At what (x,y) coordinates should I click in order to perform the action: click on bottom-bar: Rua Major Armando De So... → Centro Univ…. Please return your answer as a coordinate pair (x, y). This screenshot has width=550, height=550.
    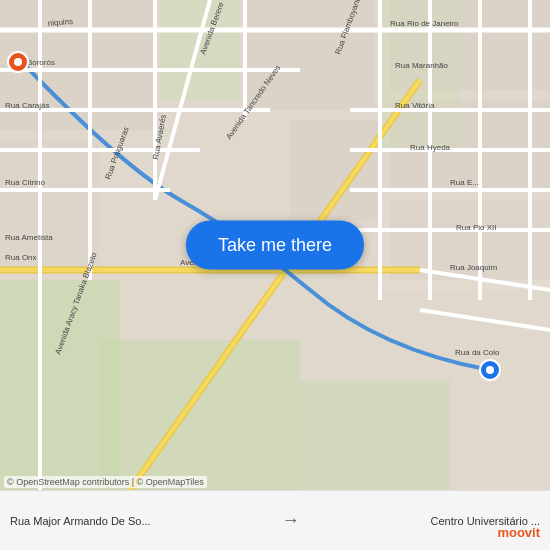
    Looking at the image, I should click on (275, 520).